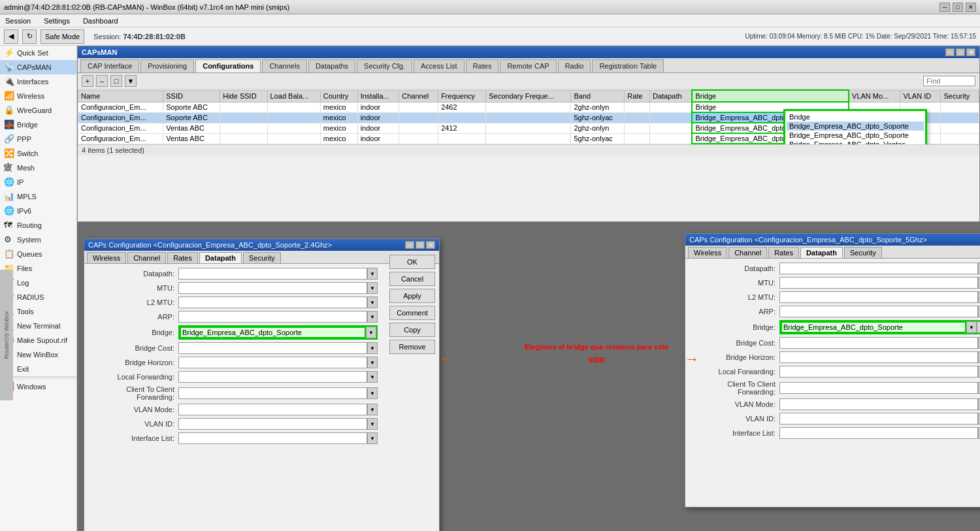 The height and width of the screenshot is (531, 980). I want to click on bridge-up-btn-5ghz: ▲, so click(979, 327).